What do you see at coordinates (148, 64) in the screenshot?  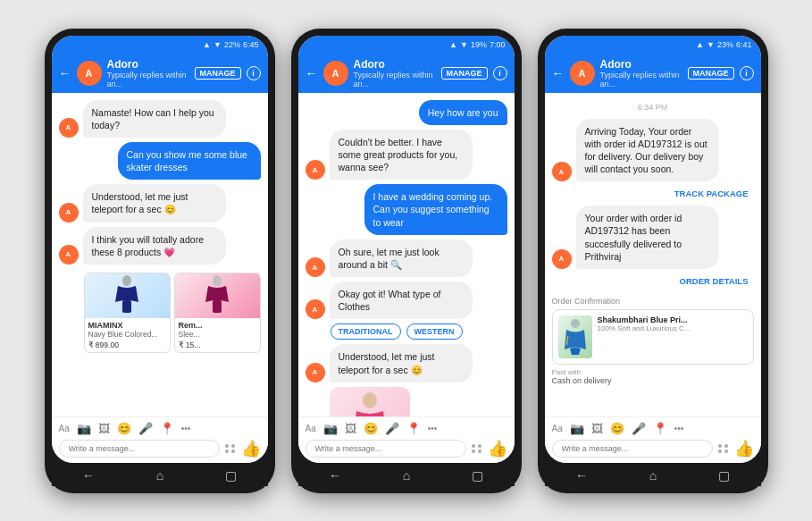 I see `header-name-1: Adoro` at bounding box center [148, 64].